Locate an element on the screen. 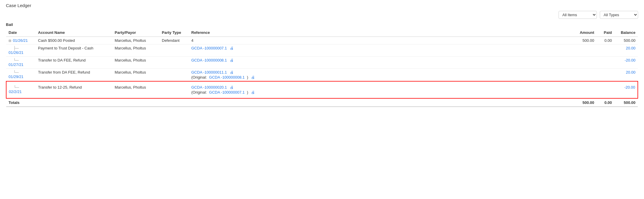  cell-date: ⊟ 01/26/21 is located at coordinates (21, 41).